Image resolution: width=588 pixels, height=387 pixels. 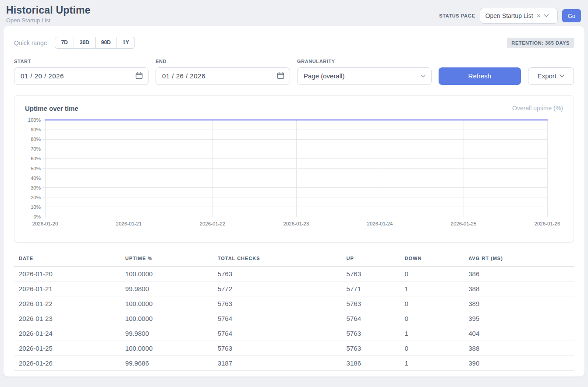 I want to click on svg-text: 100%, so click(x=34, y=120).